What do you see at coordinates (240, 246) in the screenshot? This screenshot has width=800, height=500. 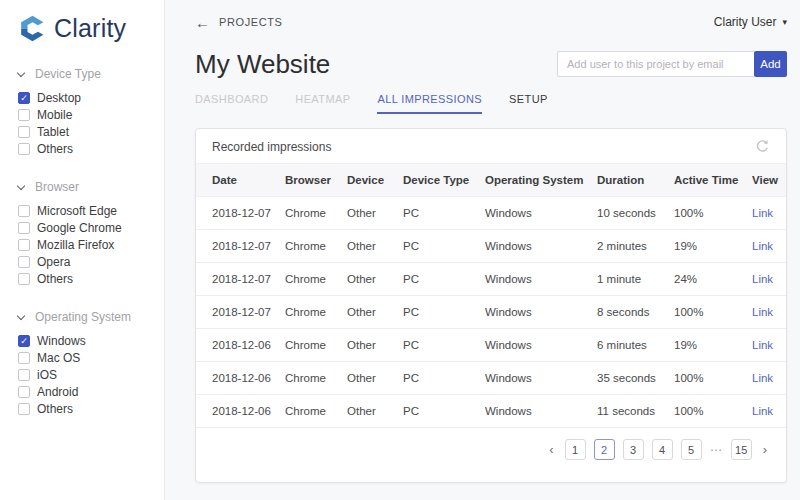 I see `cell-date: 2018-12-07` at bounding box center [240, 246].